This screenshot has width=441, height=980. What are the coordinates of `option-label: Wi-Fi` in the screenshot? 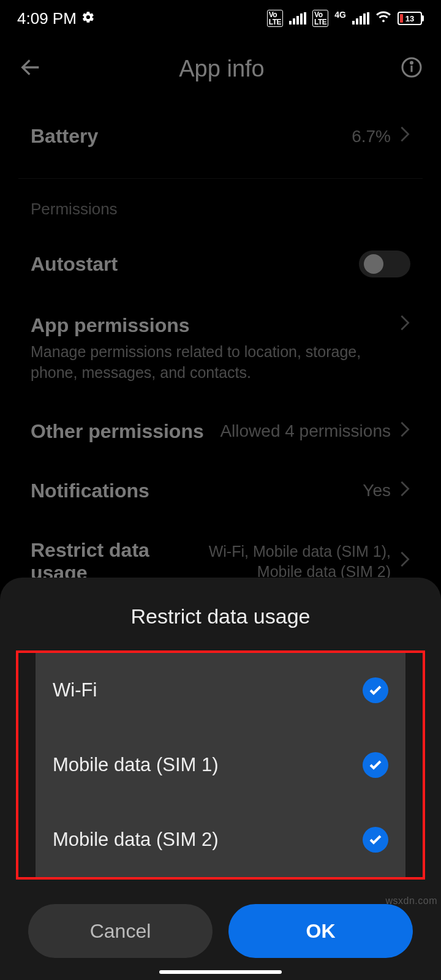 It's located at (75, 690).